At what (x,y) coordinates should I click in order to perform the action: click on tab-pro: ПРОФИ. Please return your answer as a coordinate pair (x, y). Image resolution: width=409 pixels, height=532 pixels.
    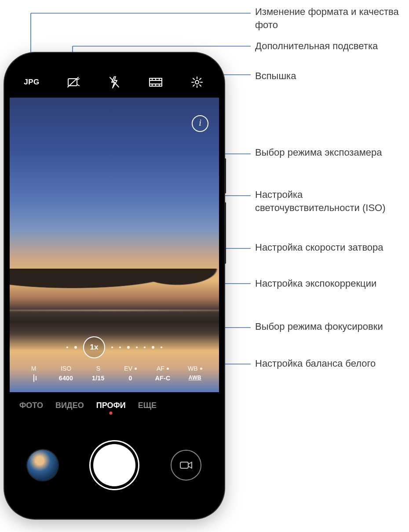
    Looking at the image, I should click on (111, 405).